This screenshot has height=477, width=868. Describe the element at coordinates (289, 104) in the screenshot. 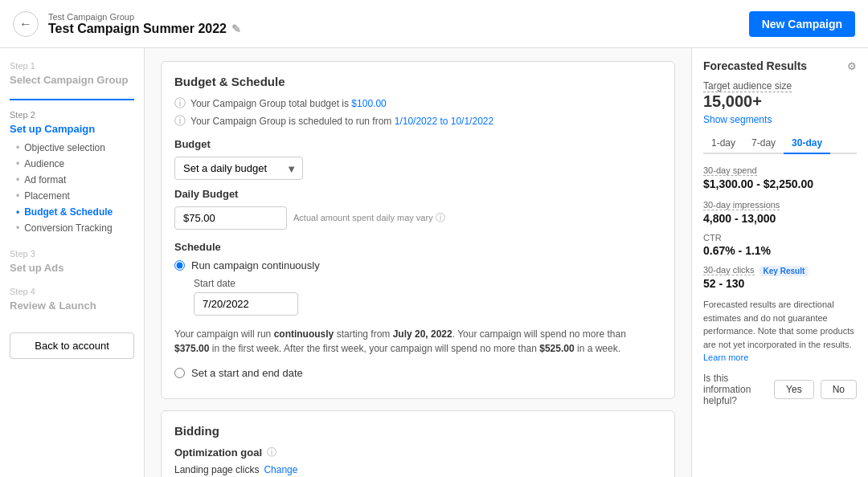

I see `info-text-1: Your Campaign Group total budget is $100…` at that location.